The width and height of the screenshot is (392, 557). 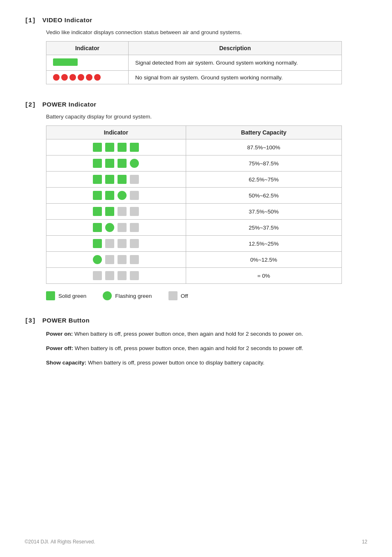 I want to click on battery-capacity-cell-5: 25%~37.5%, so click(x=264, y=228).